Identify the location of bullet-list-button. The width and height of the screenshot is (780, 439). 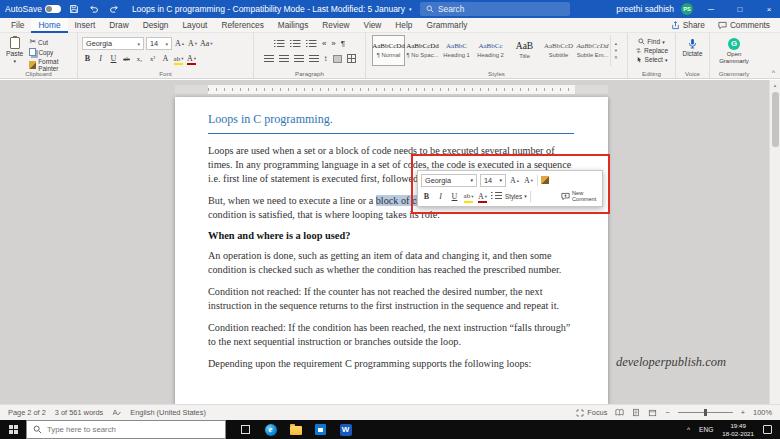
(280, 44).